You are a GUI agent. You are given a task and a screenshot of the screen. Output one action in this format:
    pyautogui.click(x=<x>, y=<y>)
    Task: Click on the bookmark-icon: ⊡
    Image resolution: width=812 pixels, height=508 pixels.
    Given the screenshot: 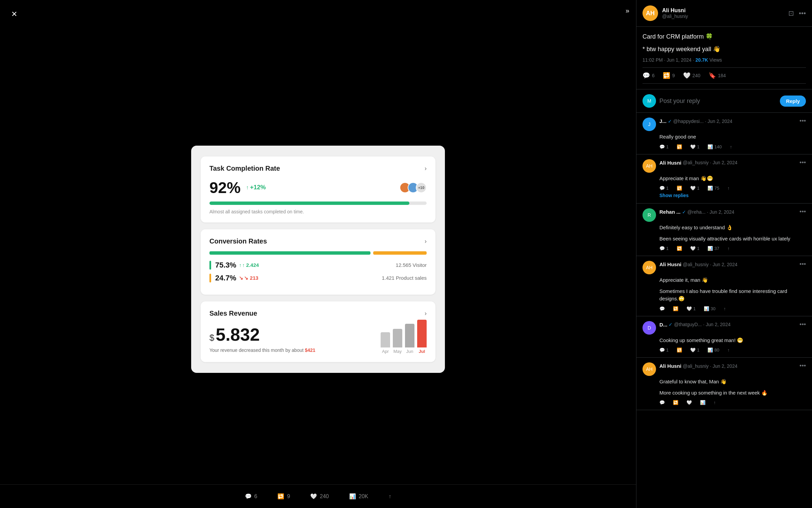 What is the action you would take?
    pyautogui.click(x=791, y=13)
    